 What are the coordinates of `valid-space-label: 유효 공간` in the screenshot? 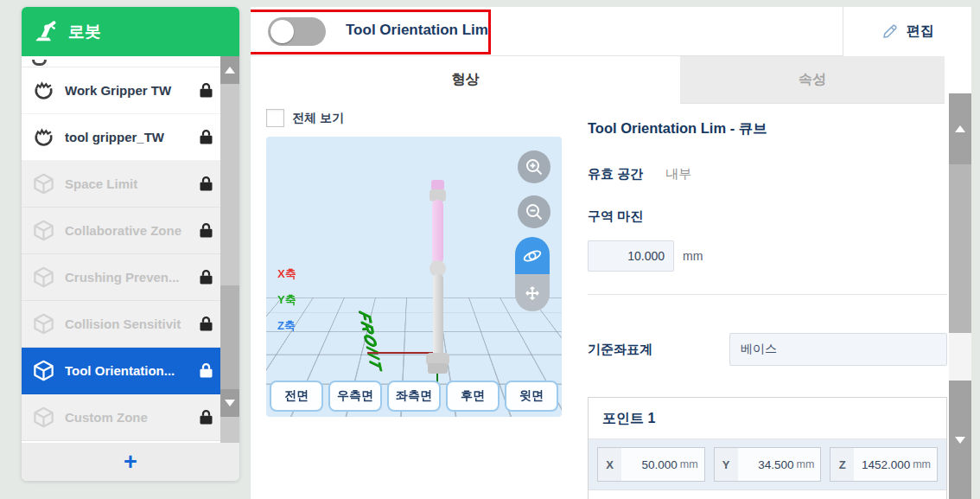 It's located at (615, 175).